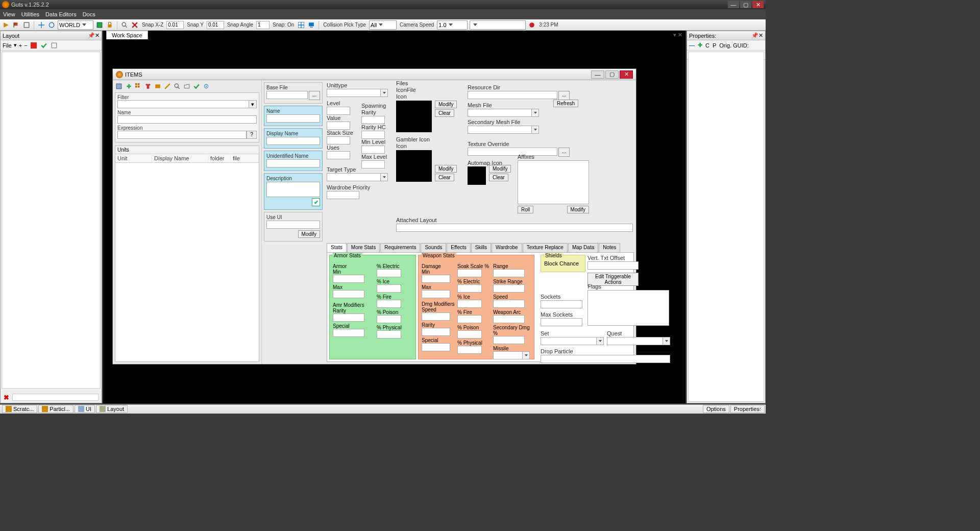 The image size is (980, 531). Describe the element at coordinates (338, 111) in the screenshot. I see `level-input` at that location.